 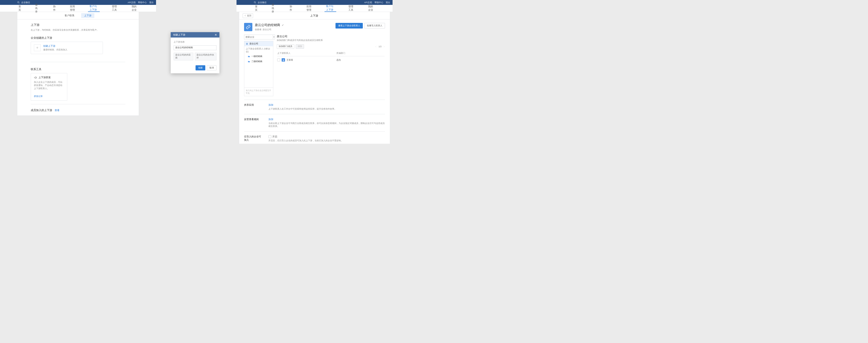 What do you see at coordinates (315, 122) in the screenshot?
I see `settings: 共享应用 添加 上下游联系人在工作台中可查看和使用这些应用，提升业务协作效率。 …` at bounding box center [315, 122].